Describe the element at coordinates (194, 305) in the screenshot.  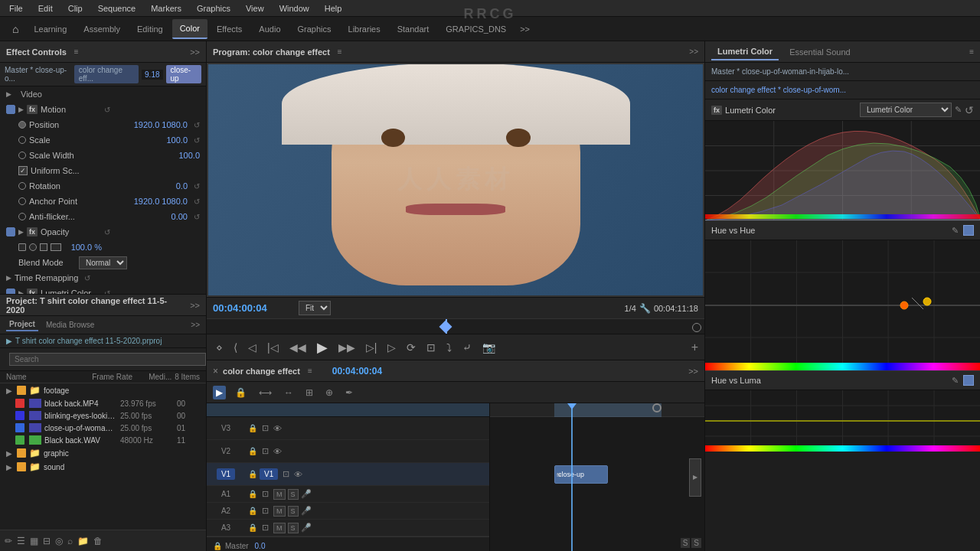
I see `project-tab-icon: >>` at that location.